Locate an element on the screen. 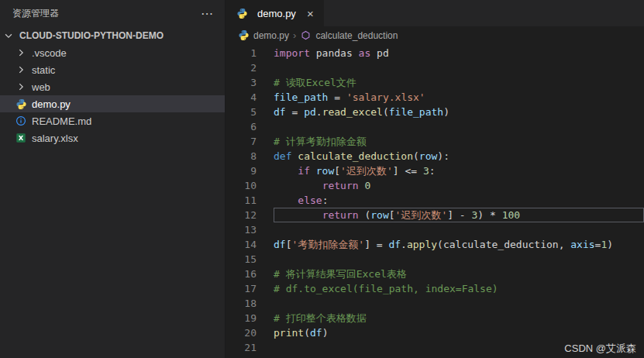 The width and height of the screenshot is (644, 358). close-icon: × is located at coordinates (310, 14).